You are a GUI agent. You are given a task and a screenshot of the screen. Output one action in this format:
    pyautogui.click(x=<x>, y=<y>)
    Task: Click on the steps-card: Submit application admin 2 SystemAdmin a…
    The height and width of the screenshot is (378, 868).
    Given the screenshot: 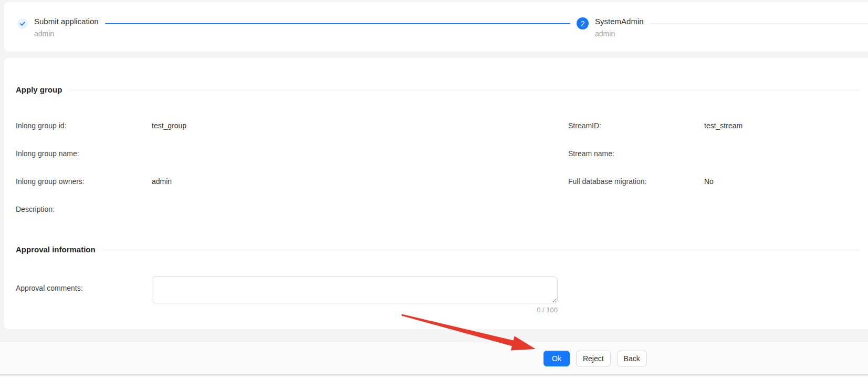 What is the action you would take?
    pyautogui.click(x=436, y=27)
    